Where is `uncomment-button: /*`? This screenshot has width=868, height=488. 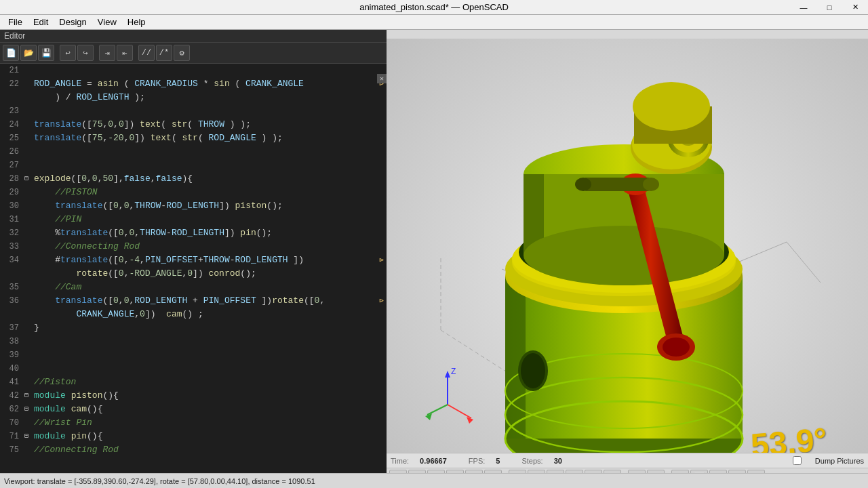 uncomment-button: /* is located at coordinates (164, 53).